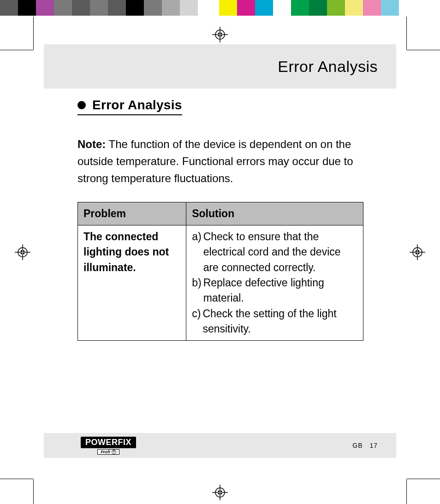 The image size is (440, 504). I want to click on solution-text: Check to ensure that the electrical cord…, so click(280, 252).